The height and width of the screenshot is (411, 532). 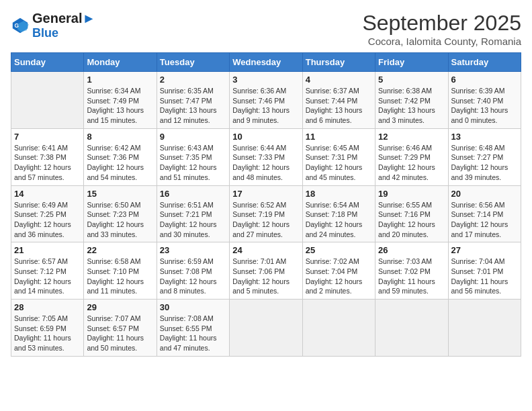 I want to click on day-info: Sunrise: 7:07 AMSunset: 6:57 PMDaylight:…, so click(x=120, y=333).